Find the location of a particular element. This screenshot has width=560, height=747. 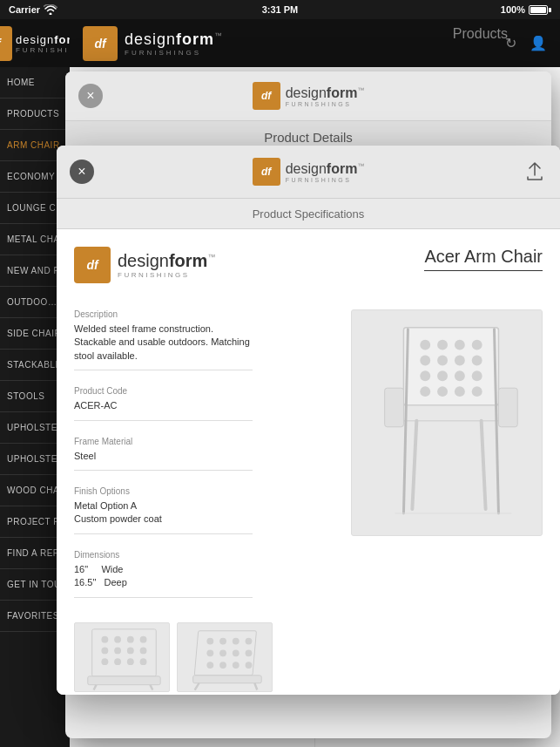

specs-table: Description Welded steel frame construct… is located at coordinates (164, 453).